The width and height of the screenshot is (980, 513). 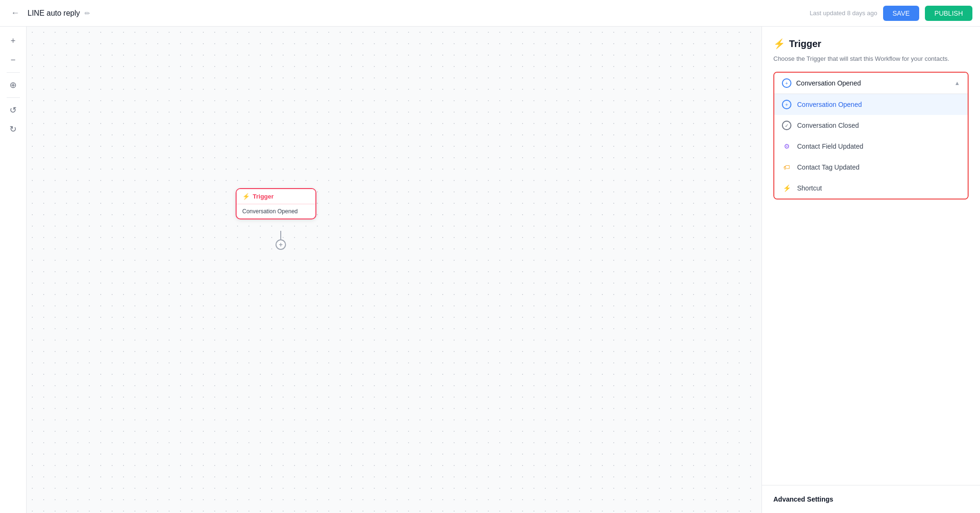 I want to click on option-tag-label: Contact Tag Updated, so click(x=828, y=167).